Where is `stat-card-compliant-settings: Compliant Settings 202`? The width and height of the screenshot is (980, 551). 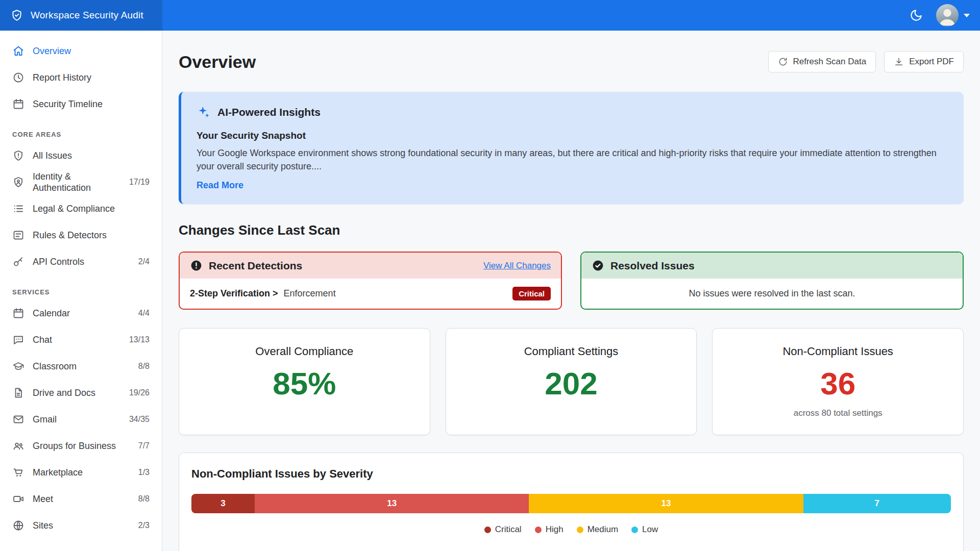
stat-card-compliant-settings: Compliant Settings 202 is located at coordinates (572, 382).